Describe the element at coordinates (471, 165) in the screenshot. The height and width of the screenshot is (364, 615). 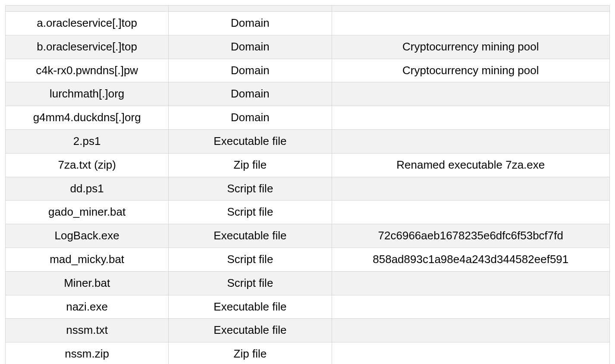
I see `note-cell: Renamed executable 7za.exe` at that location.